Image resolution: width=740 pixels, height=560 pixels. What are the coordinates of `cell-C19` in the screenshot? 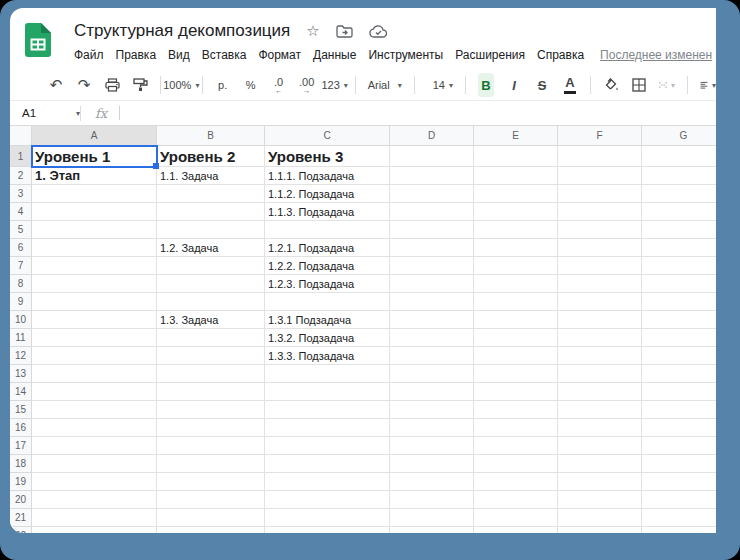 It's located at (328, 482).